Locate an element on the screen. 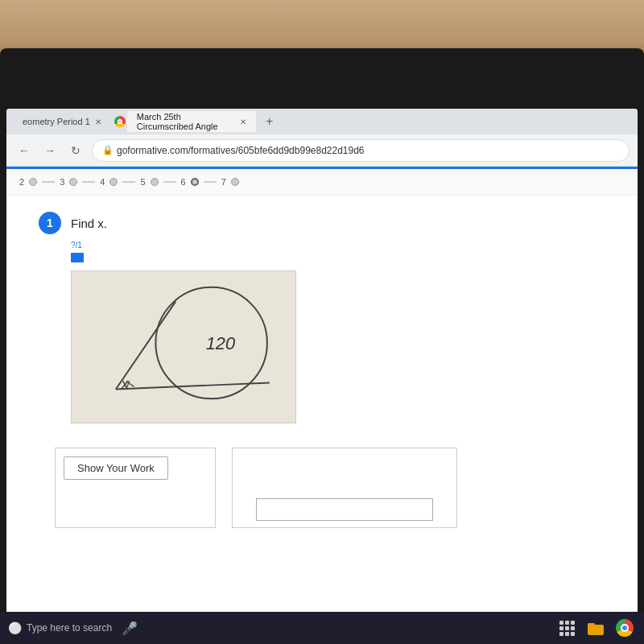 The image size is (644, 644). address-text: goformative.com/formatives/605bfe6dd9db9… is located at coordinates (241, 151).